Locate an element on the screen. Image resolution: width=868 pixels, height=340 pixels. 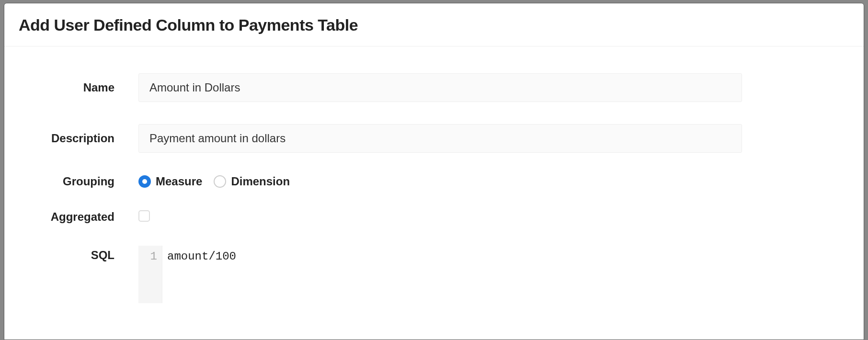
label-aggregated: Aggregated is located at coordinates (81, 217).